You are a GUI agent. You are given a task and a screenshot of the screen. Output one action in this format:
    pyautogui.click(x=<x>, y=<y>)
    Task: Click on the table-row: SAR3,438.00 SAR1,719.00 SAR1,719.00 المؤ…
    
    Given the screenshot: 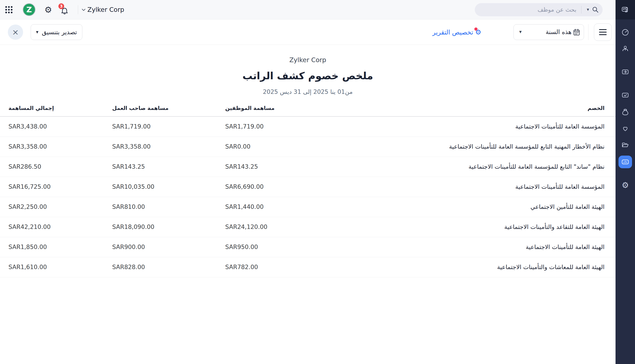 What is the action you would take?
    pyautogui.click(x=308, y=126)
    